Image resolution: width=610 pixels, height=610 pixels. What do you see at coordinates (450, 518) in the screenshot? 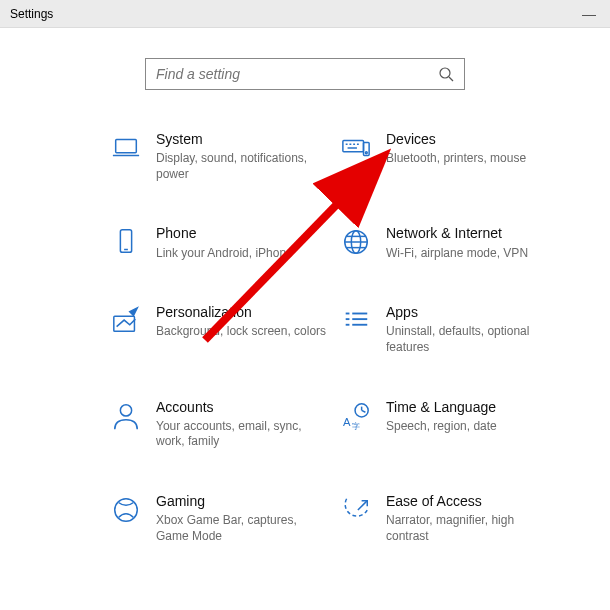
I see `tile-ease-of-access: Ease of Access Narrator, magnifier, high…` at bounding box center [450, 518].